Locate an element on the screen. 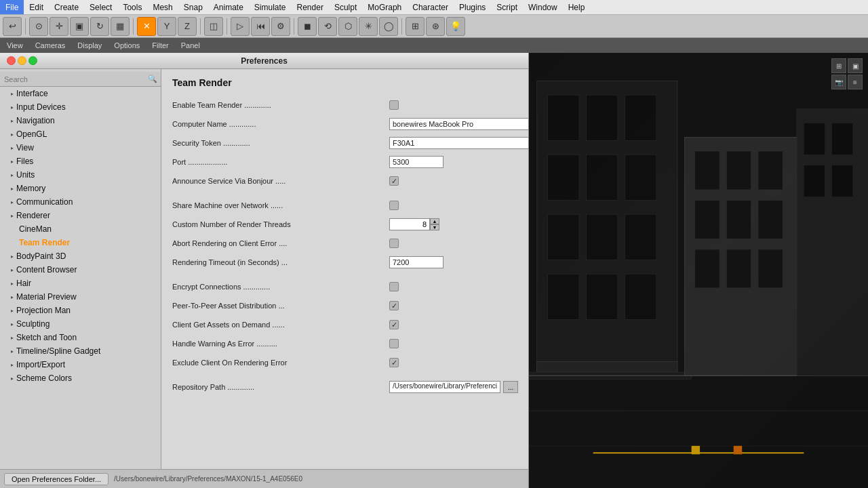  sidebar-item-input-devices: ▸Input Devices is located at coordinates (80, 107).